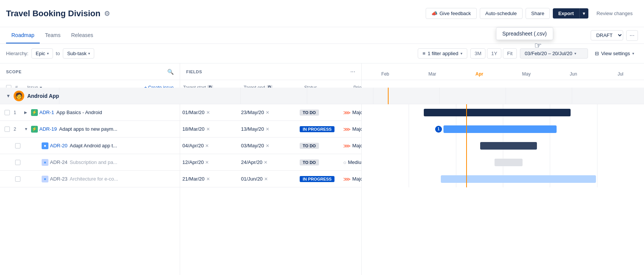  Describe the element at coordinates (347, 113) in the screenshot. I see `priority-icon-1: ⋙` at that location.